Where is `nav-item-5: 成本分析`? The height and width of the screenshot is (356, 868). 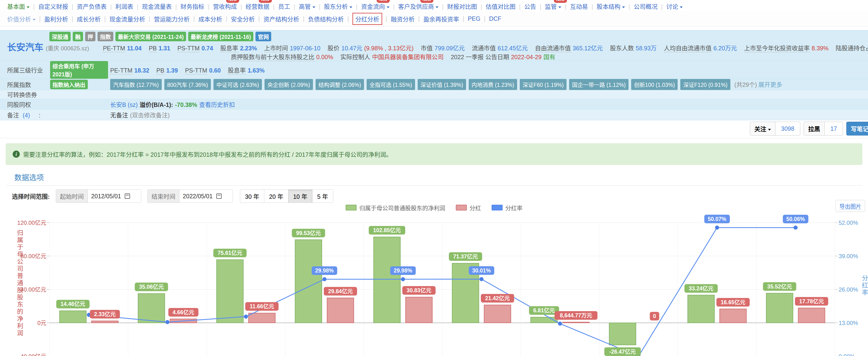 nav-item-5: 成本分析 is located at coordinates (210, 19).